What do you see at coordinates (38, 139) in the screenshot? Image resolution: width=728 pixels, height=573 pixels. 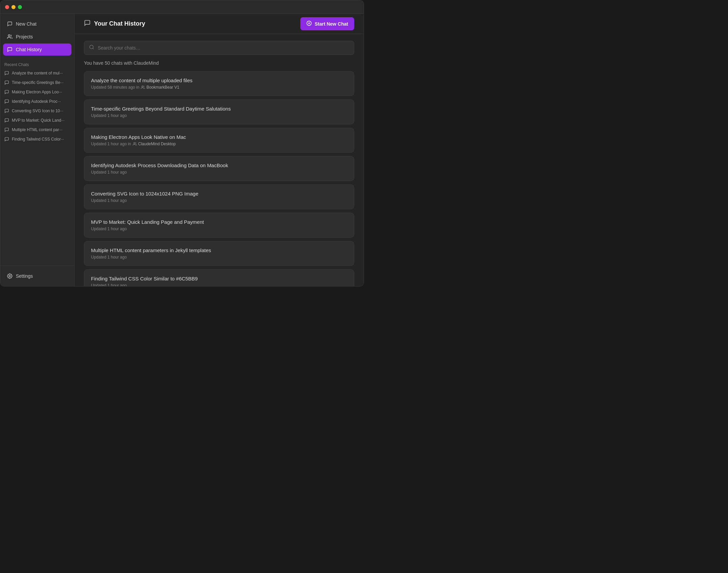 I see `sidebar-recent-text: Finding Tailwind CSS Color···` at bounding box center [38, 139].